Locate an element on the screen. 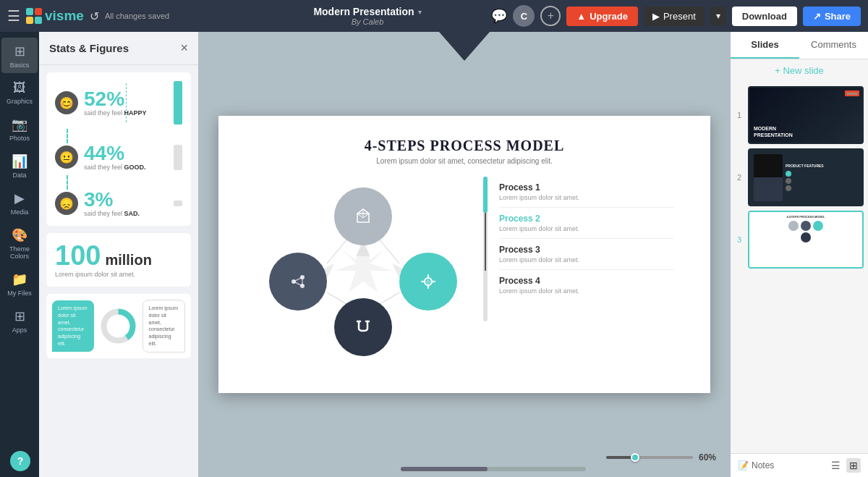 This screenshot has height=477, width=868. speech-donut-card: Lorem ipsumdolor sit amet,consecteturadi… is located at coordinates (119, 326).